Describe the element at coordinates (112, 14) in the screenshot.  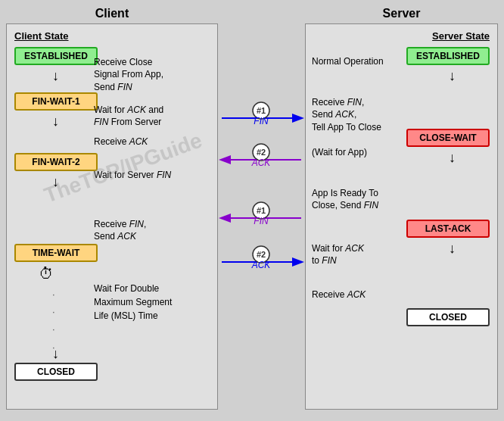
I see `client-header: Client` at that location.